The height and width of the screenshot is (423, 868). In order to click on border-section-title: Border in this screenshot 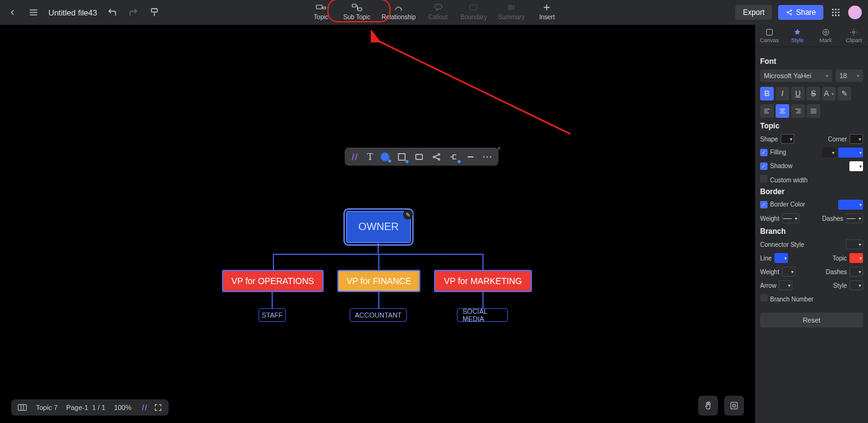, I will do `click(812, 192)`.